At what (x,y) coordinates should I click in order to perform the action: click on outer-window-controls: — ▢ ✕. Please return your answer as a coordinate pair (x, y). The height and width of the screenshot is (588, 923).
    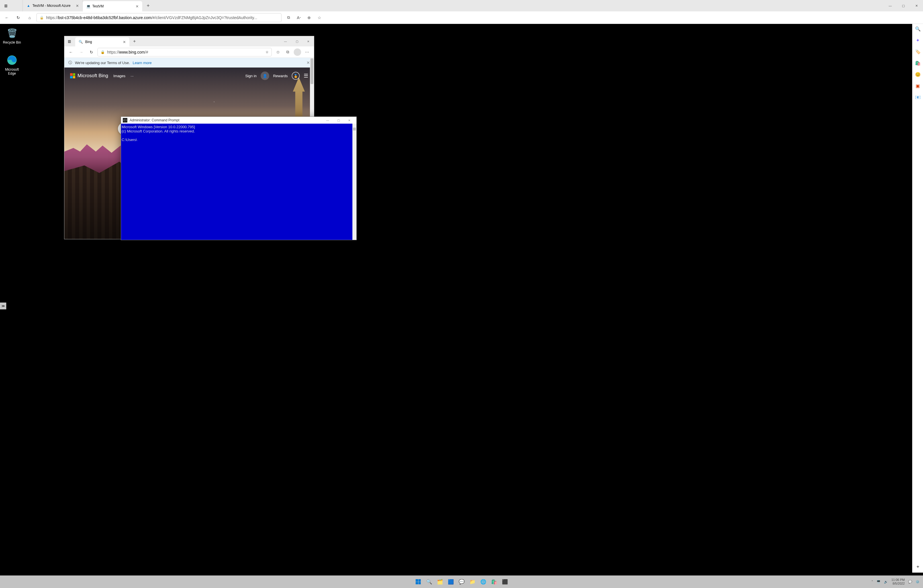
    Looking at the image, I should click on (903, 6).